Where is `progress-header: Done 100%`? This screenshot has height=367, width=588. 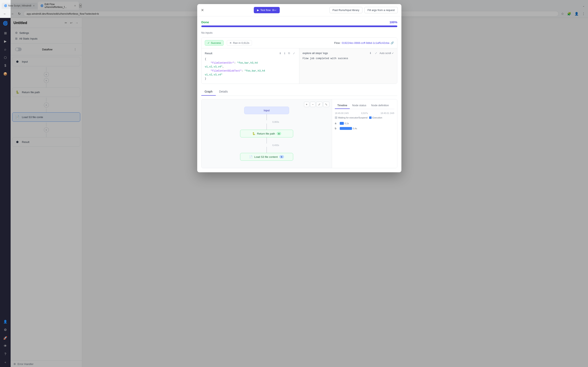 progress-header: Done 100% is located at coordinates (299, 22).